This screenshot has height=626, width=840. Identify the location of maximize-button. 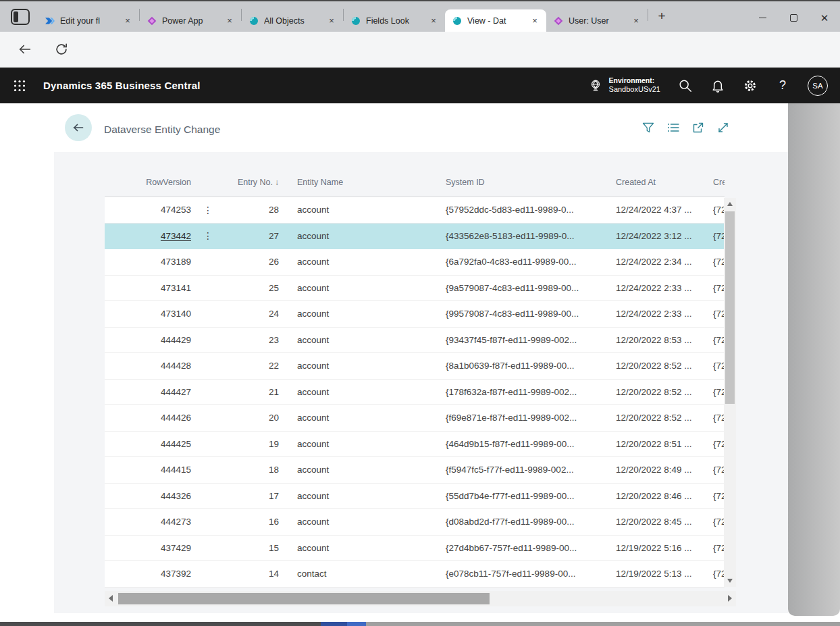
(793, 18).